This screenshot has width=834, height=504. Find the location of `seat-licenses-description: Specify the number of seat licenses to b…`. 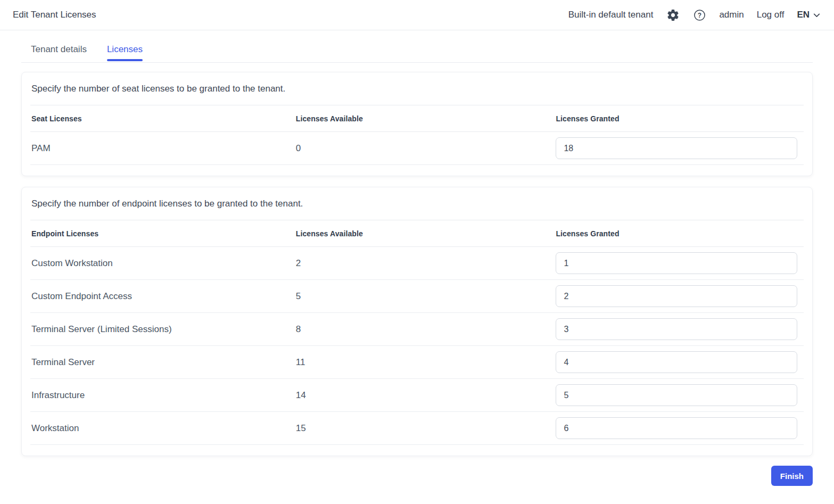

seat-licenses-description: Specify the number of seat licenses to b… is located at coordinates (417, 89).